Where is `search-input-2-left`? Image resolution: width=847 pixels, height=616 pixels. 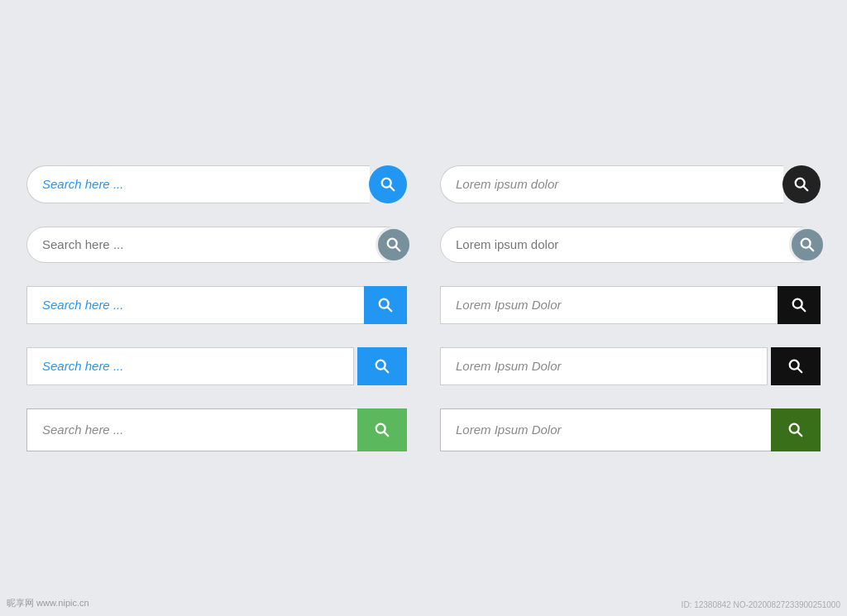
search-input-2-left is located at coordinates (217, 245).